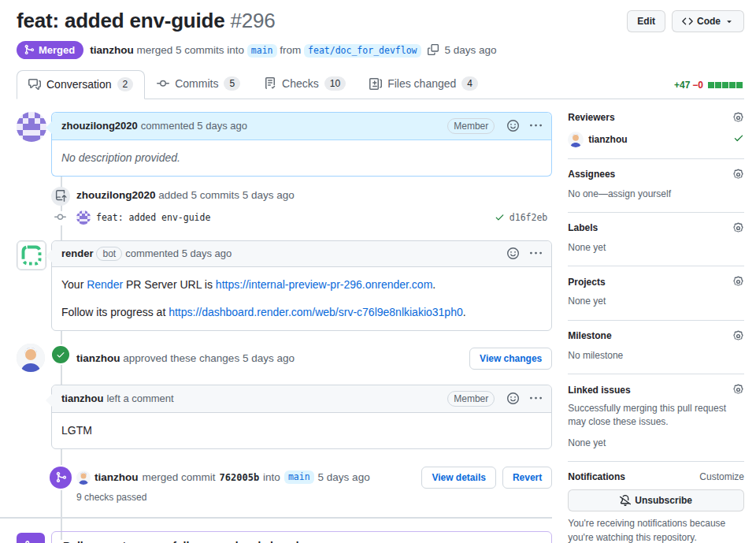  Describe the element at coordinates (729, 21) in the screenshot. I see `chevron-down-icon` at that location.